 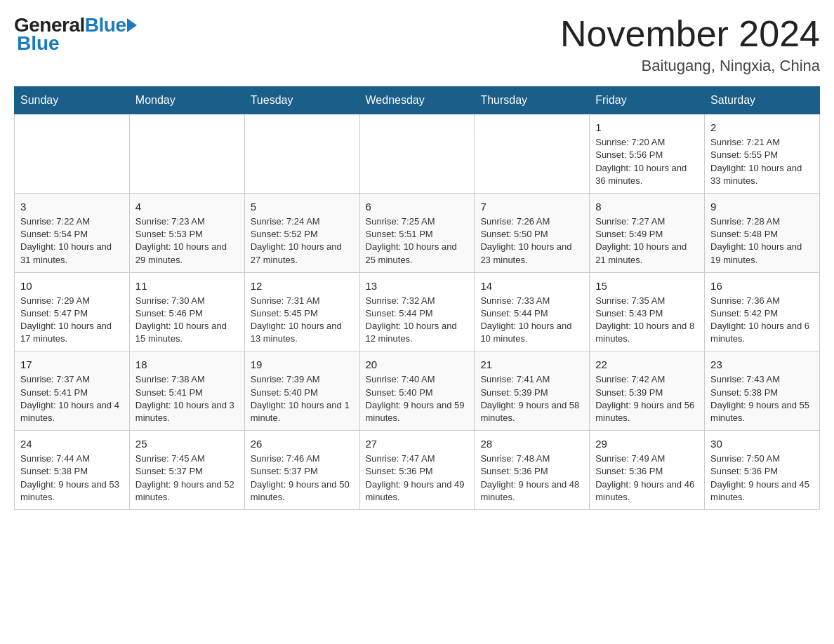 What do you see at coordinates (762, 443) in the screenshot?
I see `day-number: 30` at bounding box center [762, 443].